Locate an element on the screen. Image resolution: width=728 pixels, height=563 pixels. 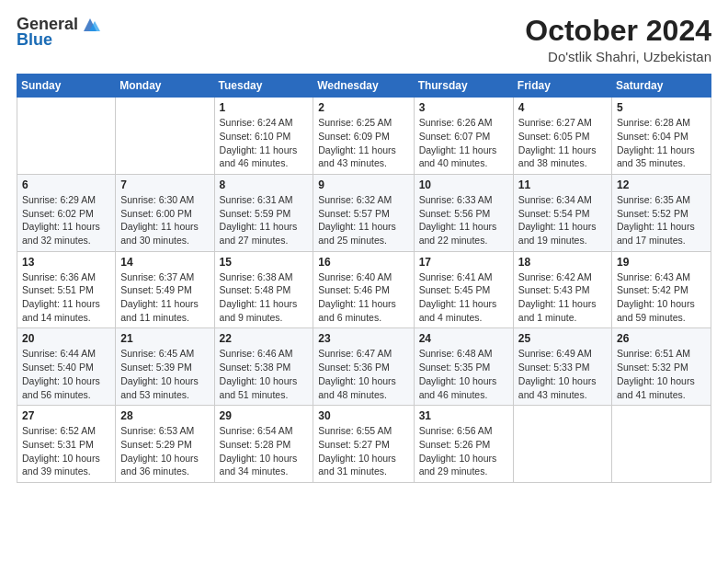
day-number: 16 is located at coordinates (363, 262).